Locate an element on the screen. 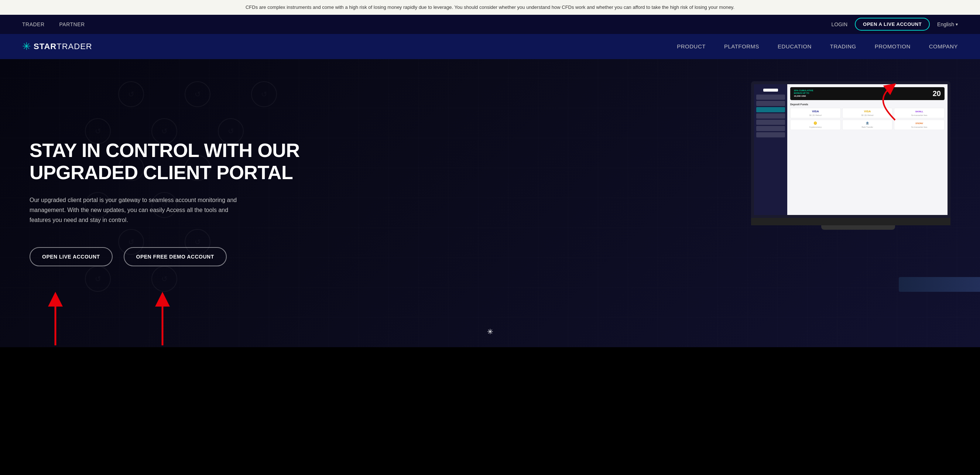 The image size is (980, 475). screen-main: 20% CUMULATIVE BONUS UP TO 10,000 USD 20… is located at coordinates (867, 150).